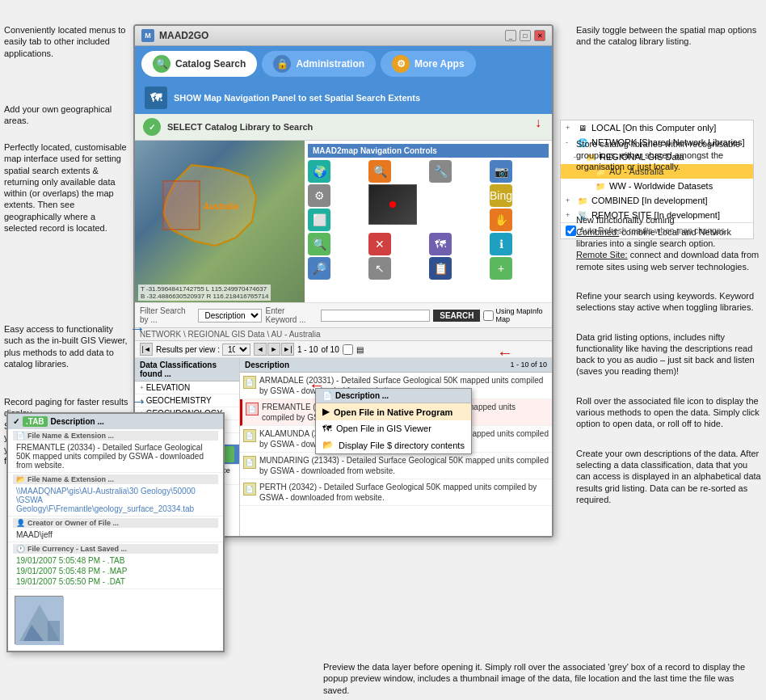 Image resolution: width=766 pixels, height=700 pixels. What do you see at coordinates (669, 477) in the screenshot?
I see `annotation-create-desc: Create your own descriptions of the data…` at bounding box center [669, 477].